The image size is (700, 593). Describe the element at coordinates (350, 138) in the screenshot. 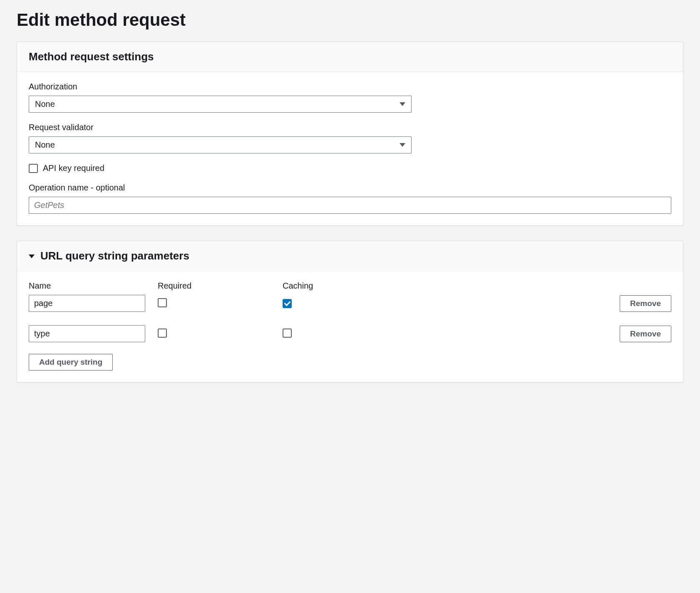

I see `request-validator-field: Request validator None` at that location.